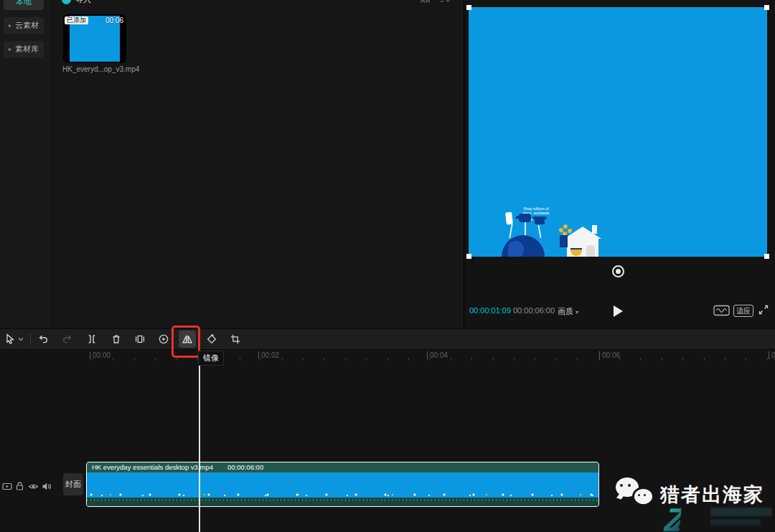 The width and height of the screenshot is (775, 532). What do you see at coordinates (164, 339) in the screenshot?
I see `reverse-button` at bounding box center [164, 339].